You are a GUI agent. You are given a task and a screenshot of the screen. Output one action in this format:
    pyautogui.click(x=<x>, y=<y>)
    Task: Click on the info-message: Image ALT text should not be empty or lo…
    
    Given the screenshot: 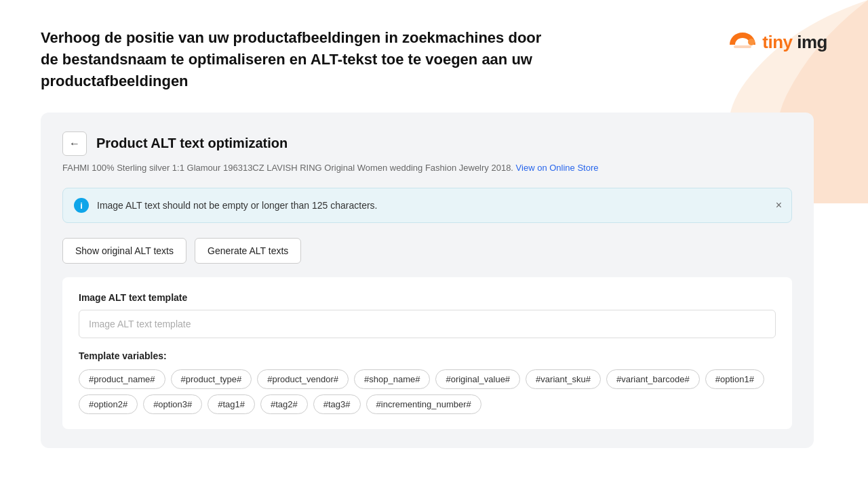 What is the action you would take?
    pyautogui.click(x=439, y=205)
    